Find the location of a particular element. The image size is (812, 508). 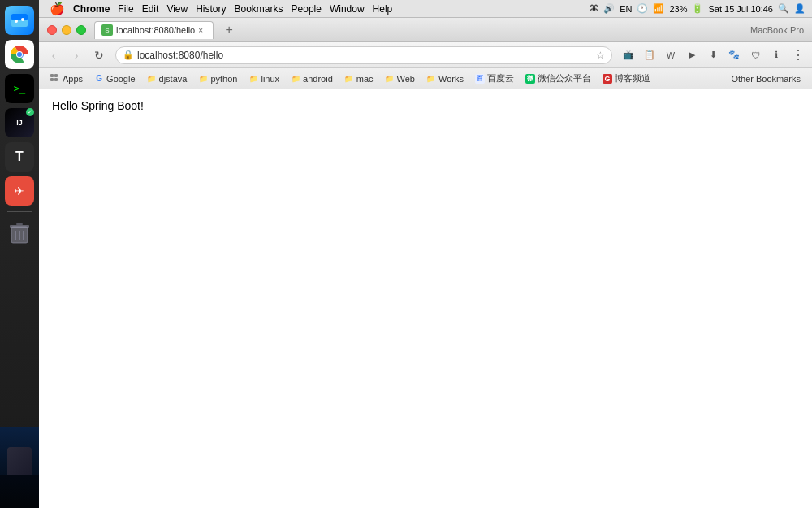

folder-icon-works: 📁 is located at coordinates (431, 79).